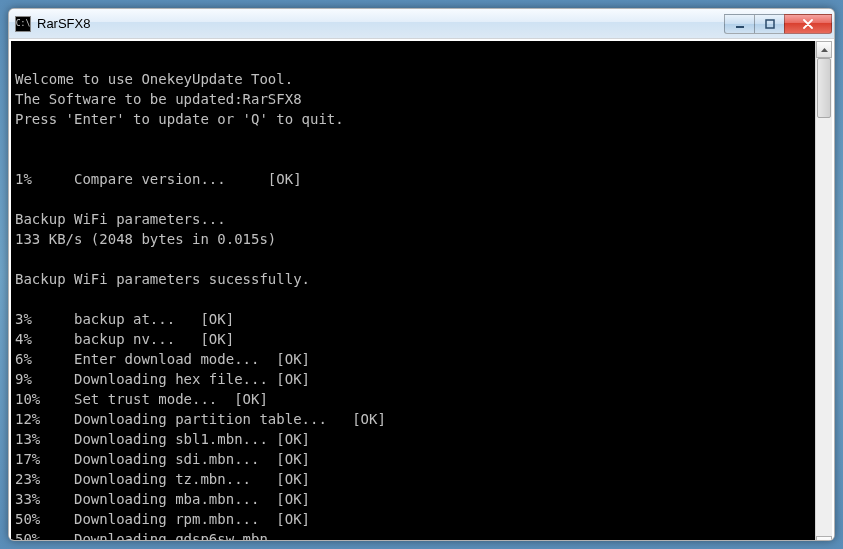 This screenshot has width=843, height=549. What do you see at coordinates (824, 88) in the screenshot?
I see `scroll-thumb` at bounding box center [824, 88].